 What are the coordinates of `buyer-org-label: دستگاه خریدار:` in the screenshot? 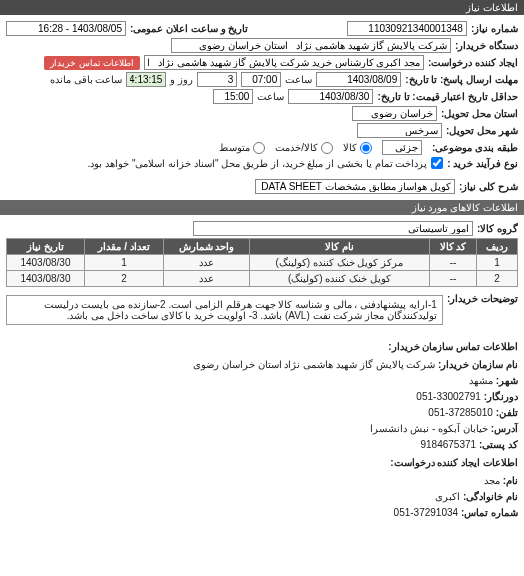 It's located at (486, 46).